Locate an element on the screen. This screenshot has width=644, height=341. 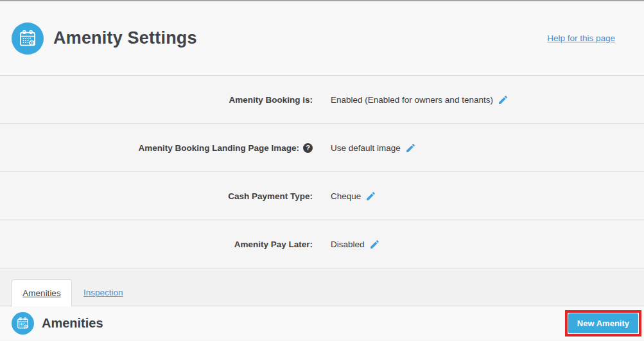
setting-label: Amenity Booking Landing Page Image: is located at coordinates (218, 148).